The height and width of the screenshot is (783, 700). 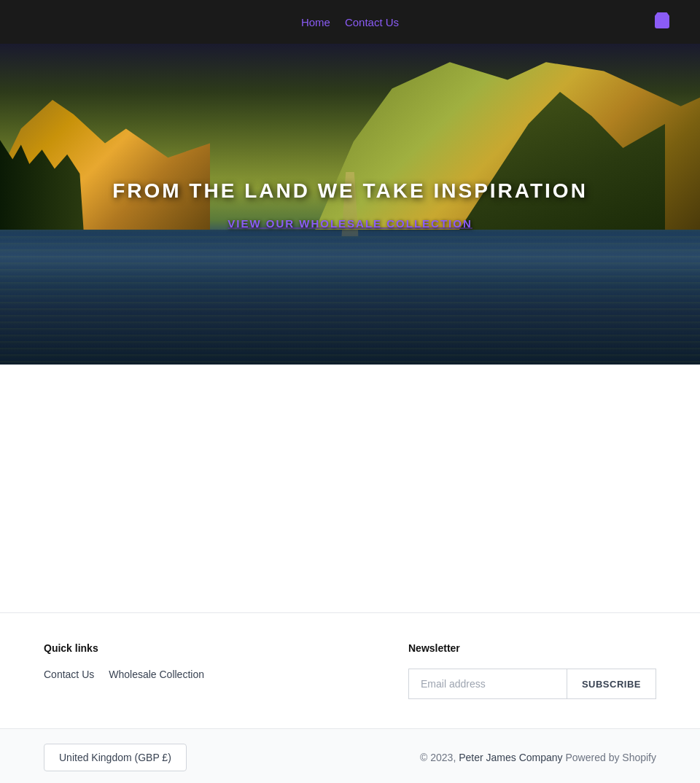 What do you see at coordinates (350, 755) in the screenshot?
I see `footer-bottom: United Kingdom (GBP £) © 2023, Peter Jam…` at bounding box center [350, 755].